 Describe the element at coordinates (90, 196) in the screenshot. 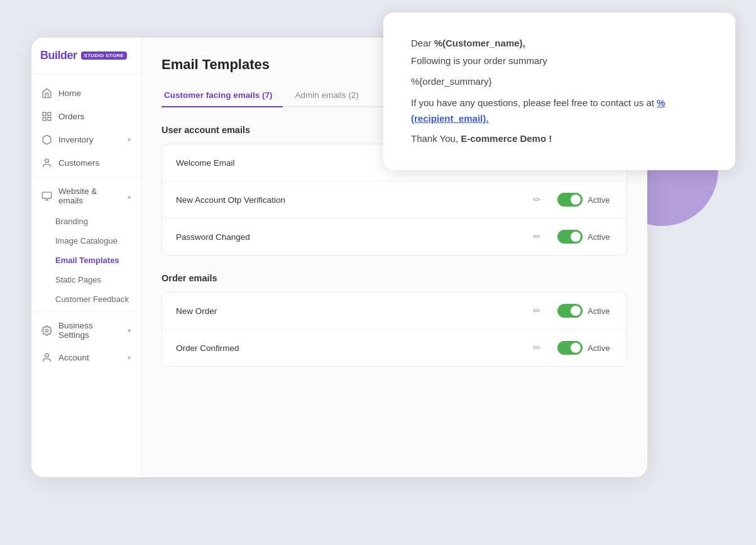

I see `sidebar-item-website-emails-label: Website & emails` at that location.